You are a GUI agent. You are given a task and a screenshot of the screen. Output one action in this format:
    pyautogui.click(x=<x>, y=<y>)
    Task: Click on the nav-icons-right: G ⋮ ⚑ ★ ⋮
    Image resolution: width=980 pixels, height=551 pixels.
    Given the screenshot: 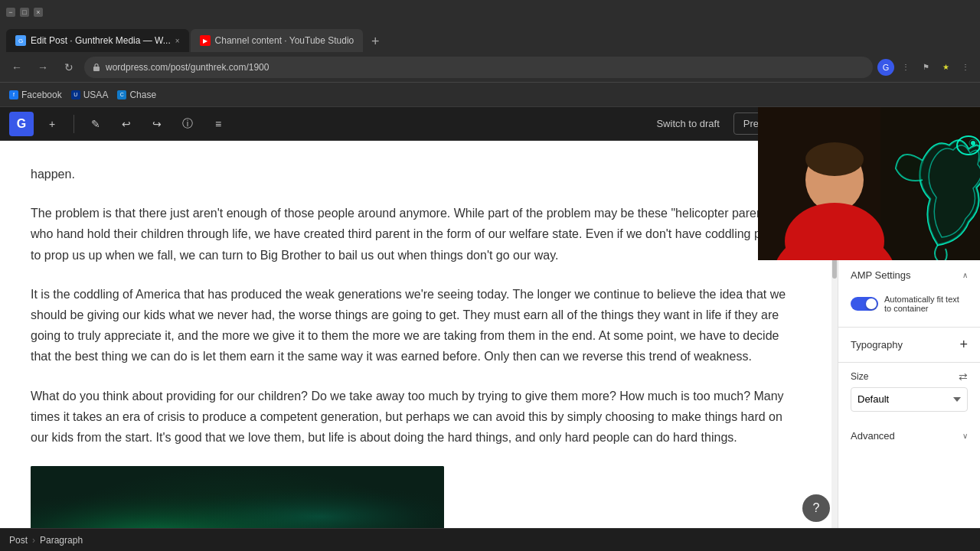 What is the action you would take?
    pyautogui.click(x=926, y=67)
    